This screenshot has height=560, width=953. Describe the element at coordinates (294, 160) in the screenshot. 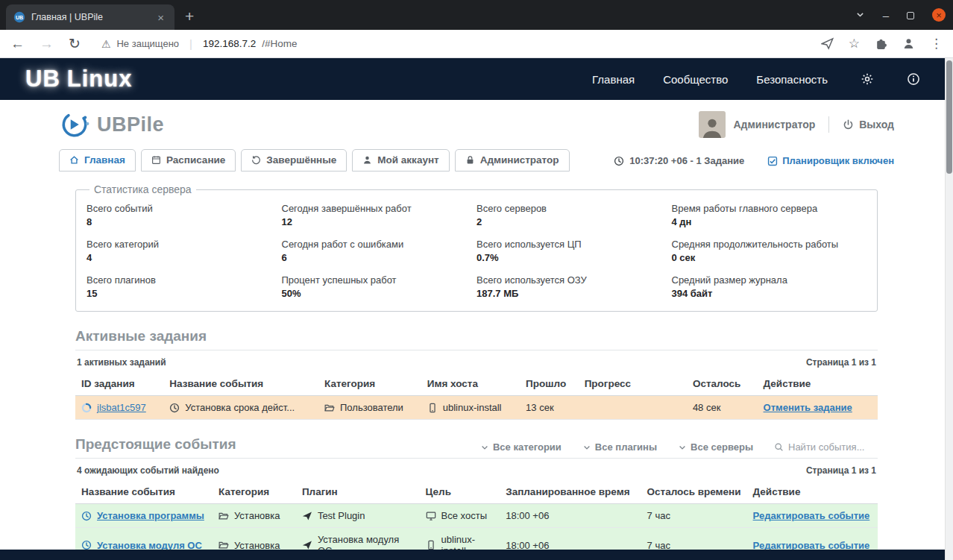

I see `tab-completed: Завершённые` at that location.